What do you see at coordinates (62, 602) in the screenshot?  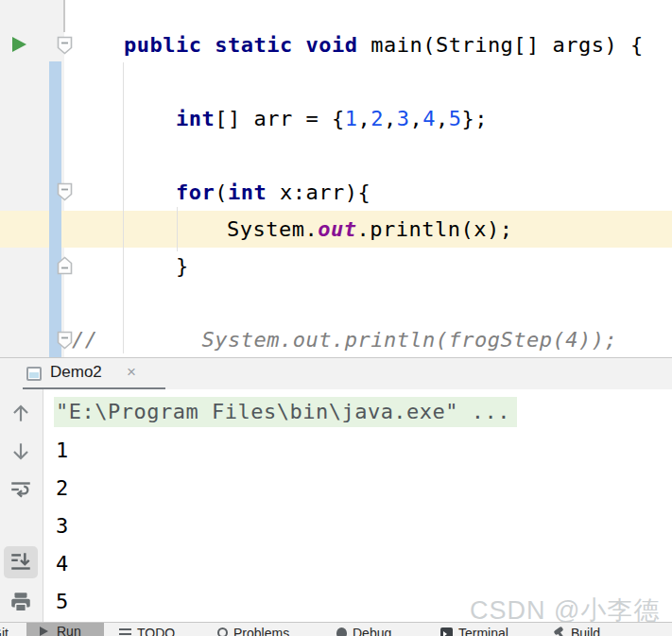 I see `console-line: 5` at bounding box center [62, 602].